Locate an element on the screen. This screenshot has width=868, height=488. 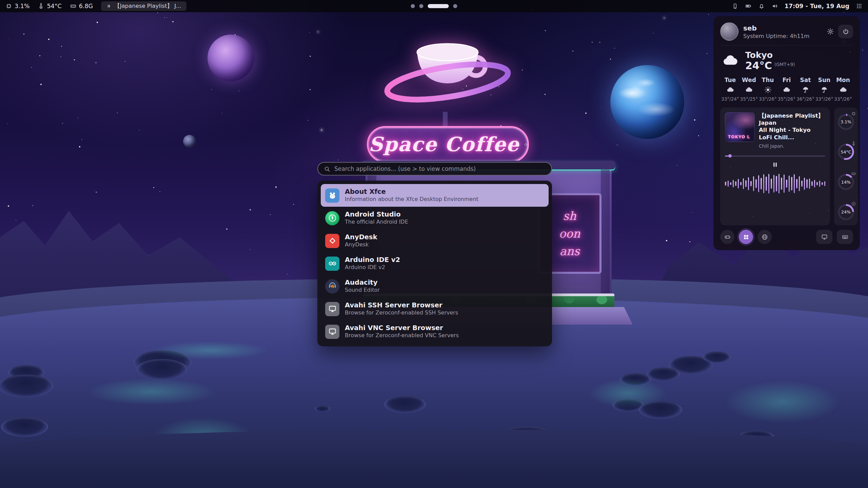
weather-city: Tokyo is located at coordinates (770, 55).